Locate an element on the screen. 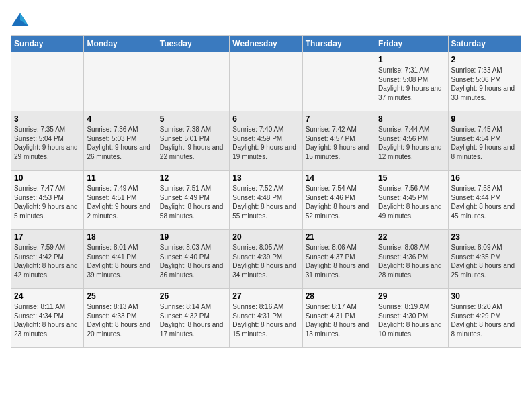  calendar-cell: 25Sunrise: 8:13 AMSunset: 4:33 PMDayligh… is located at coordinates (120, 318).